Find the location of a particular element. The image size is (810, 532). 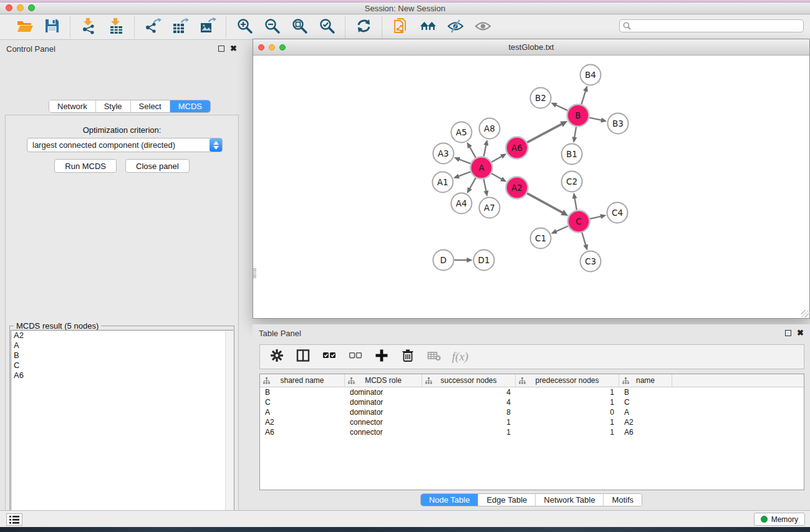

apply-layout-button is located at coordinates (364, 27).